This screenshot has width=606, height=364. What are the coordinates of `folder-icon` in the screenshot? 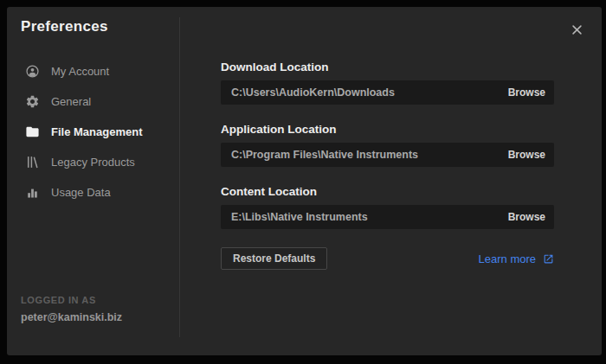 It's located at (33, 131).